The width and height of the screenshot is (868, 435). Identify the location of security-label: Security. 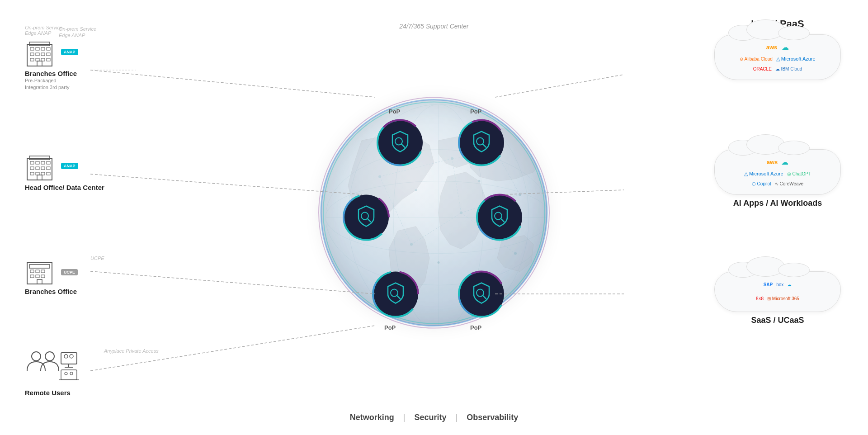
(430, 418).